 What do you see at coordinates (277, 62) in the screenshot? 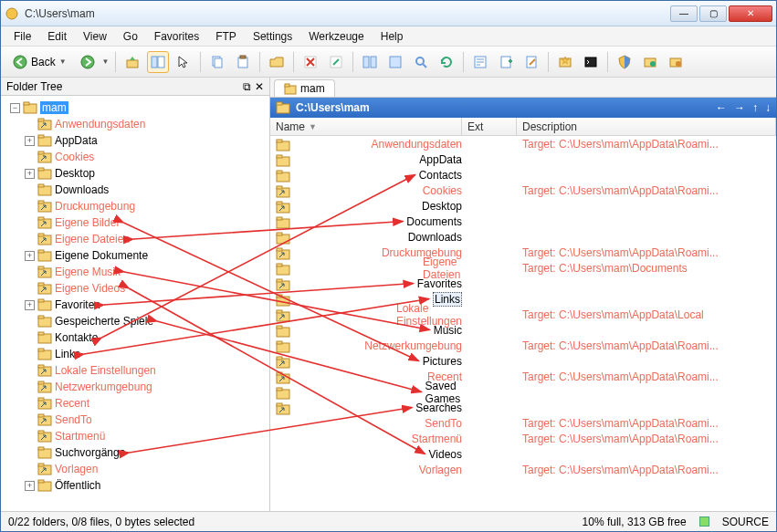
I see `open-button` at bounding box center [277, 62].